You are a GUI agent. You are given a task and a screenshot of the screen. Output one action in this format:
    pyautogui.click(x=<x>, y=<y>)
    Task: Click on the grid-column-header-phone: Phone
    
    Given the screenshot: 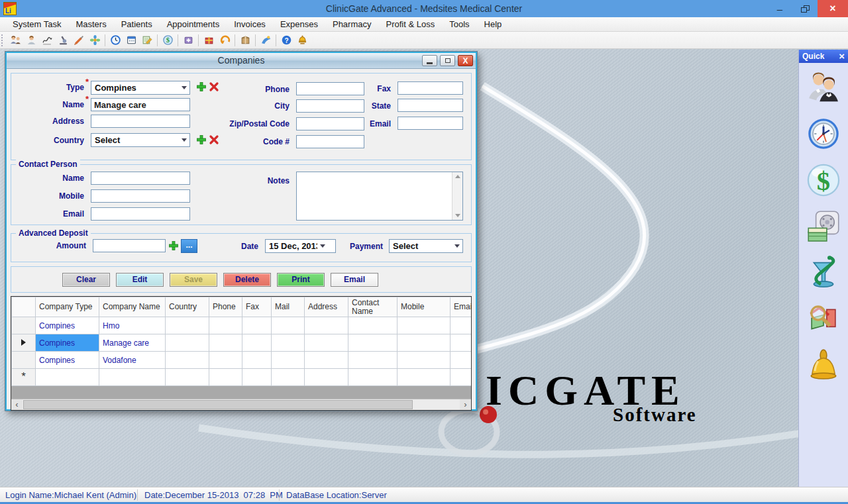 What is the action you would take?
    pyautogui.click(x=226, y=307)
    